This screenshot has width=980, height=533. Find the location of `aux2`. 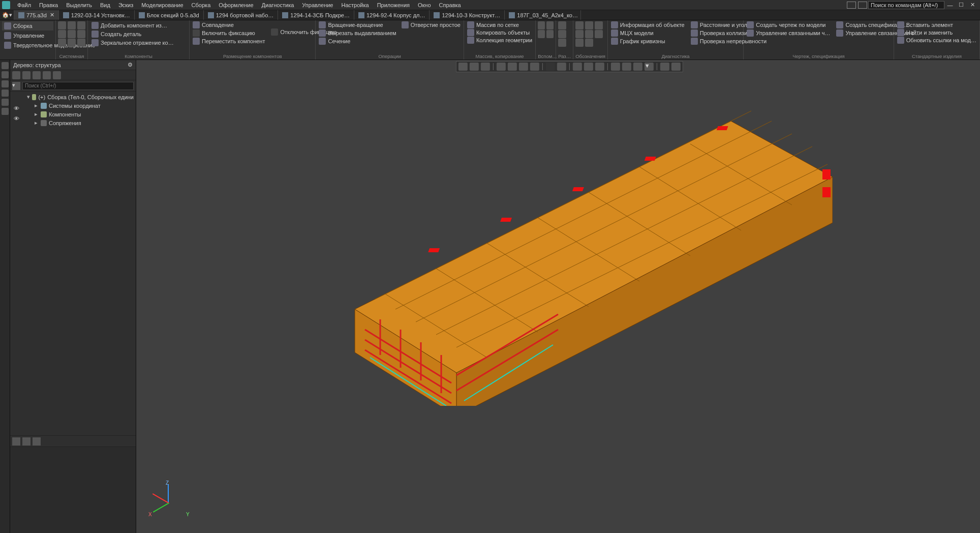

aux2 is located at coordinates (550, 25).